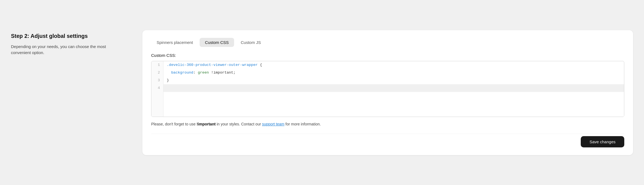  I want to click on footer-row: Save changes, so click(388, 141).